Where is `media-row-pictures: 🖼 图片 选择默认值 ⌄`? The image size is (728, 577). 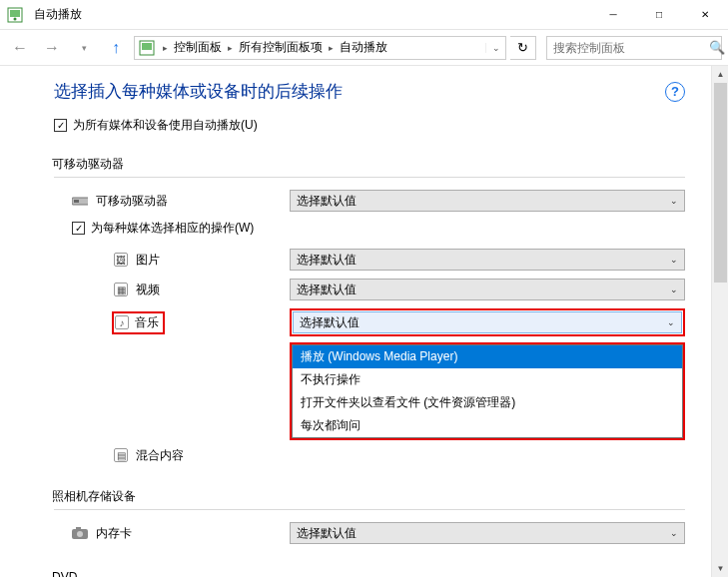
media-row-pictures: 🖼 图片 选择默认值 ⌄ is located at coordinates (369, 260).